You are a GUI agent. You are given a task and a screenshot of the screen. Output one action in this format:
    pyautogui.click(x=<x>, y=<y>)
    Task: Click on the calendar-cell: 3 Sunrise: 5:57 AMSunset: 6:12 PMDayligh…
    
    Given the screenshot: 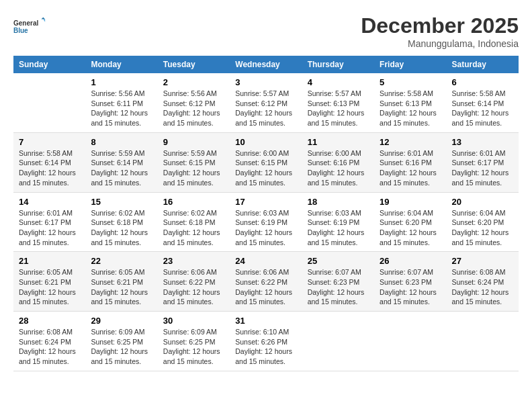 What is the action you would take?
    pyautogui.click(x=266, y=103)
    